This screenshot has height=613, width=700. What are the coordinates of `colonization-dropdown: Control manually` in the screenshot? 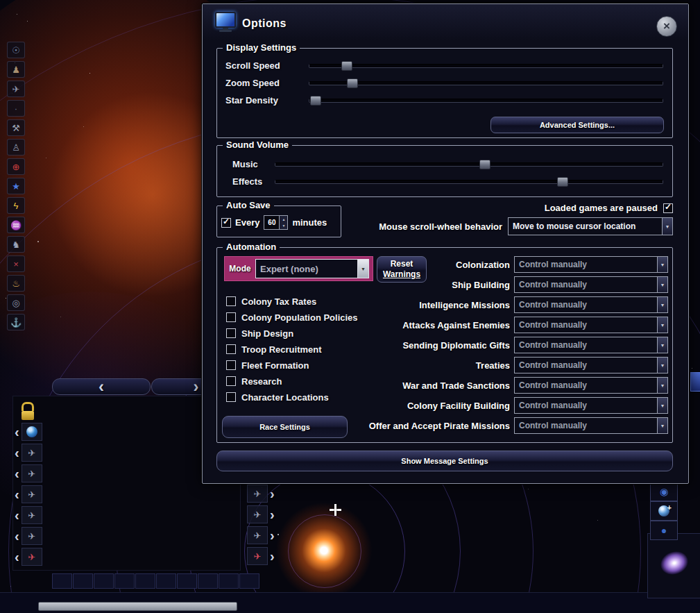 It's located at (591, 264).